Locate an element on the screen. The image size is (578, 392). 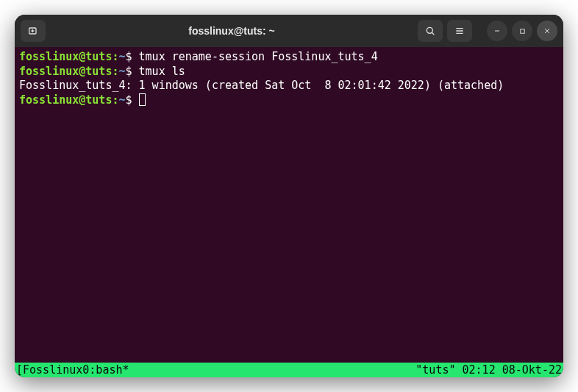
terminal-line: fosslinux@tuts:~$ tmux rename-session Fo… is located at coordinates (289, 57).